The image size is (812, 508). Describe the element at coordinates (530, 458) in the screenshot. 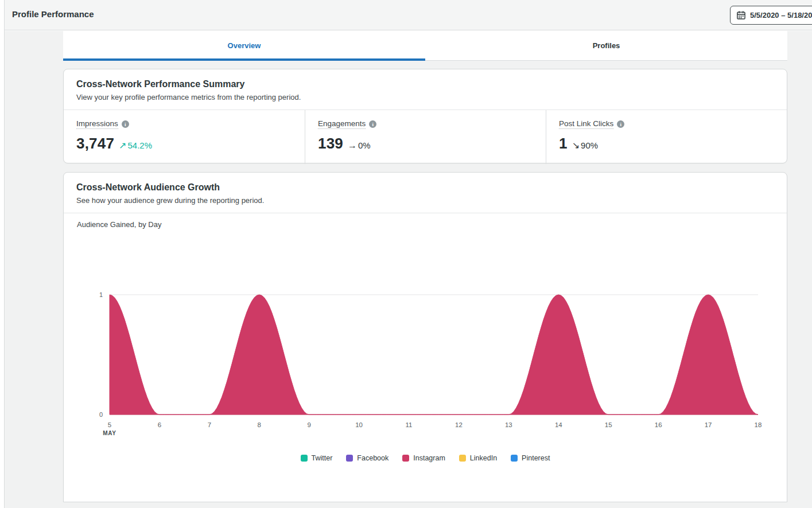

I see `legend-item-pinterest: Pinterest` at that location.